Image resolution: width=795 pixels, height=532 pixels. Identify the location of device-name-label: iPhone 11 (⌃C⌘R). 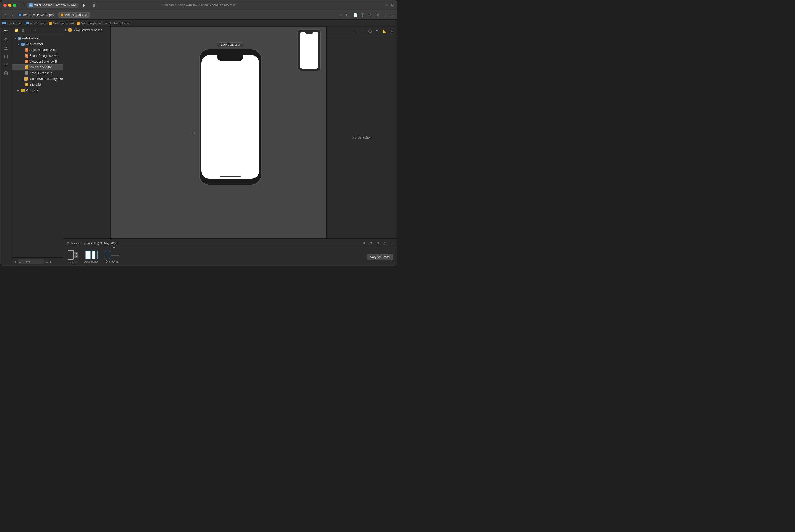
(96, 243).